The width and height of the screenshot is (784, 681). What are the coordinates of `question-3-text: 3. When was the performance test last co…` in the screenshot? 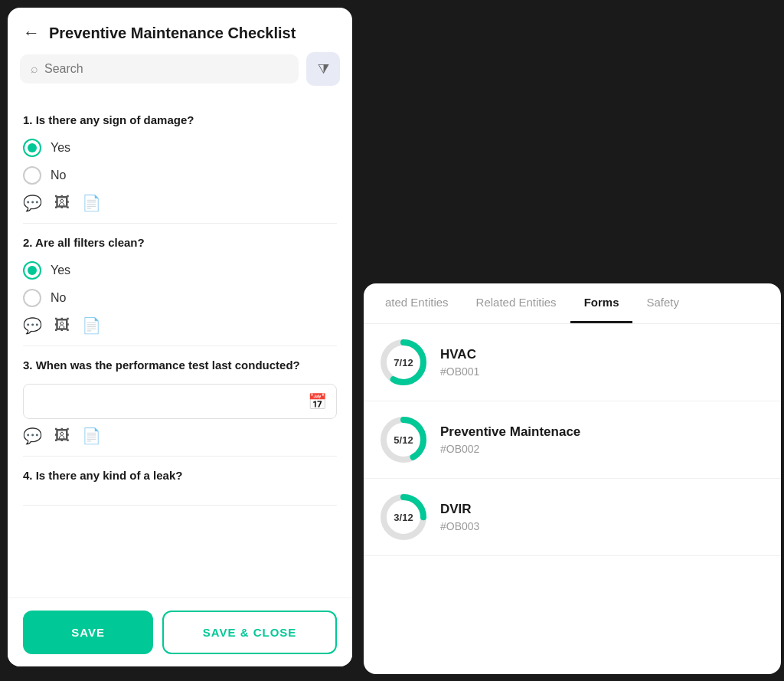 It's located at (180, 365).